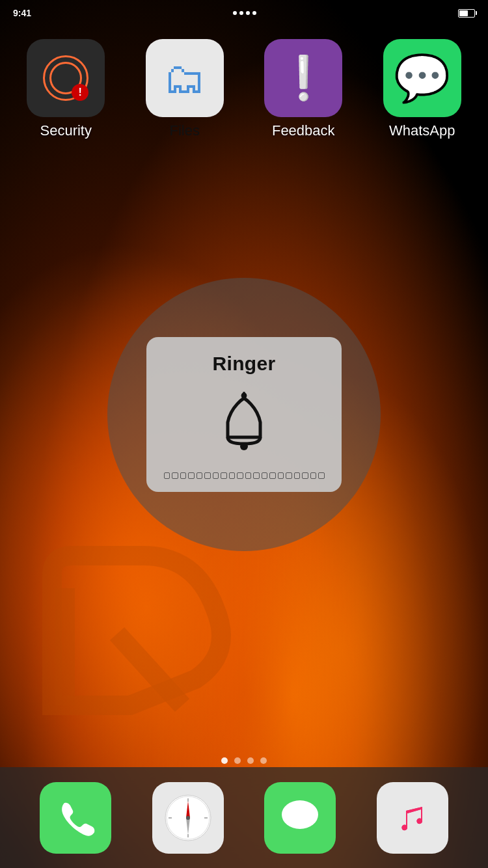 The width and height of the screenshot is (488, 868). What do you see at coordinates (300, 818) in the screenshot?
I see `dock-icon-messages` at bounding box center [300, 818].